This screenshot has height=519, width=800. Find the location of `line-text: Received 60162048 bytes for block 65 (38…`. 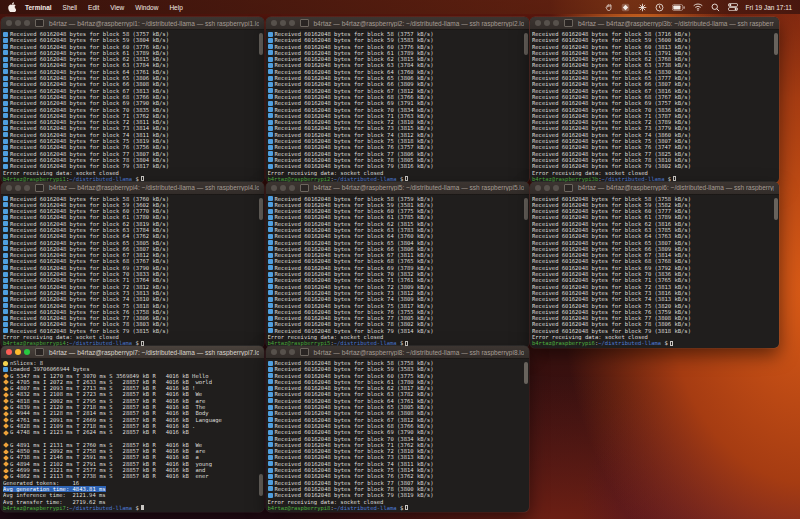

line-text: Received 60162048 bytes for block 65 (38… is located at coordinates (612, 243).